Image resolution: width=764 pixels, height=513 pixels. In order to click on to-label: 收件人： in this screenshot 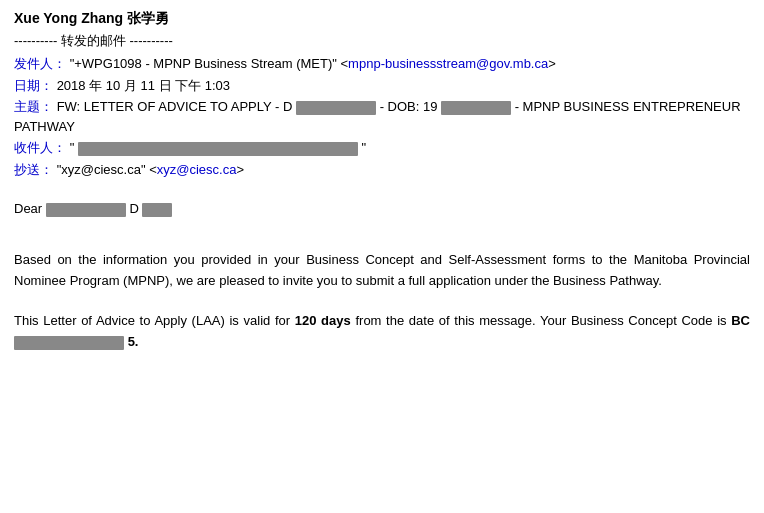, I will do `click(40, 148)`.